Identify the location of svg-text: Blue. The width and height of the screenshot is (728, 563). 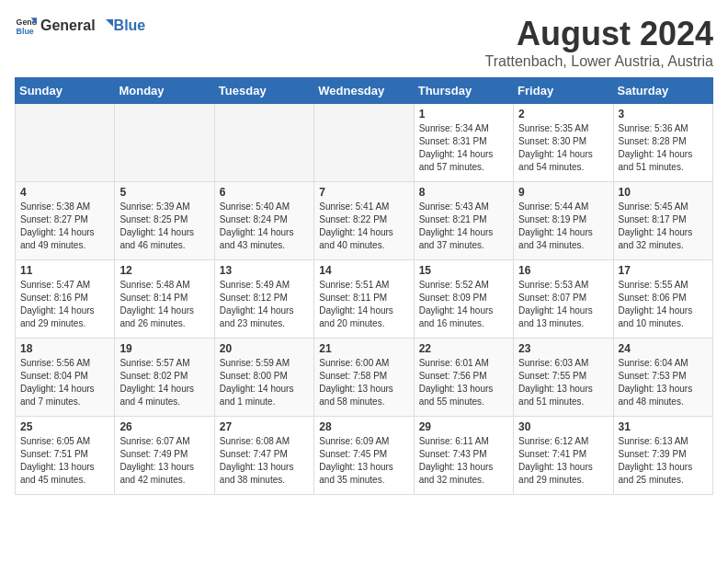
(26, 31).